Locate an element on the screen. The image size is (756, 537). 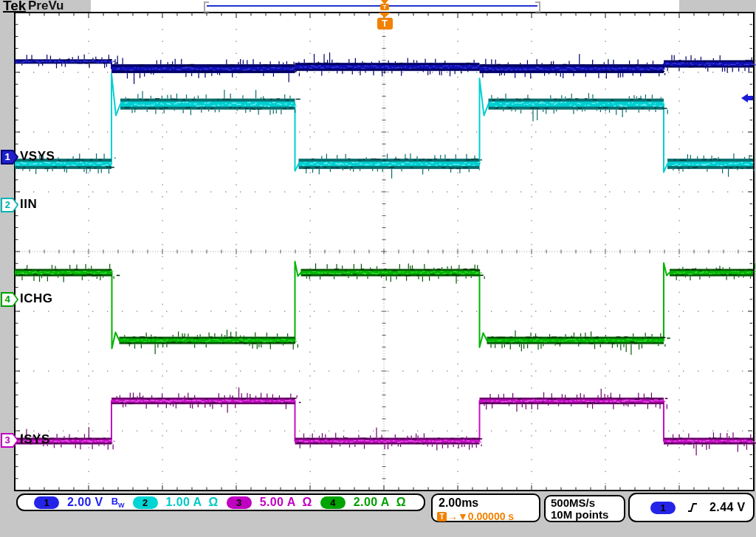
channel-4-badge-digit: 4 is located at coordinates (7, 299).